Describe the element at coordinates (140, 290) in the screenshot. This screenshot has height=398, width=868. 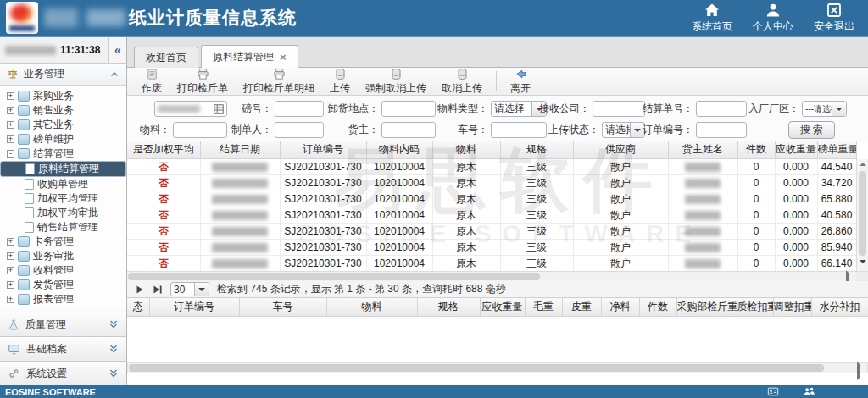
I see `next-page-icon` at that location.